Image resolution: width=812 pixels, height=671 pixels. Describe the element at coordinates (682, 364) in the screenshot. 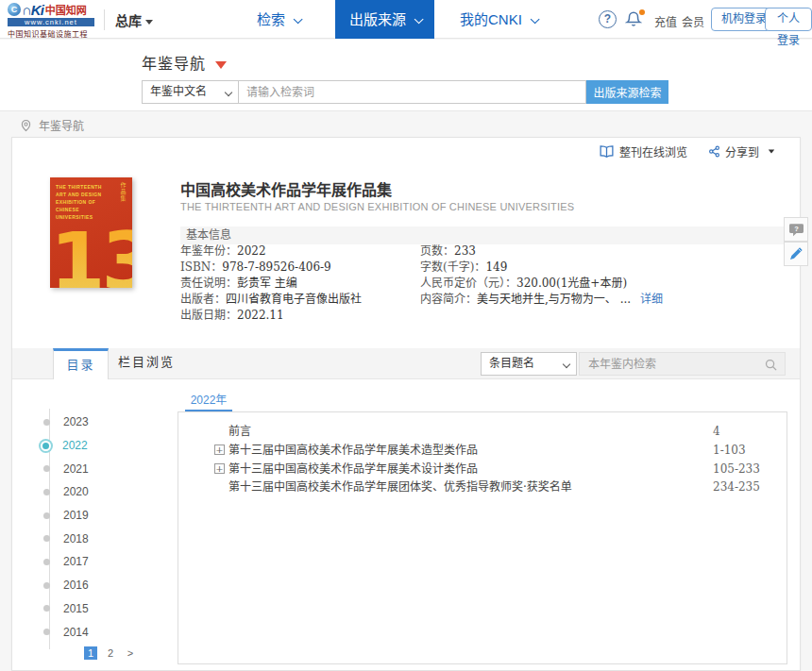

I see `inbook-search-input` at that location.